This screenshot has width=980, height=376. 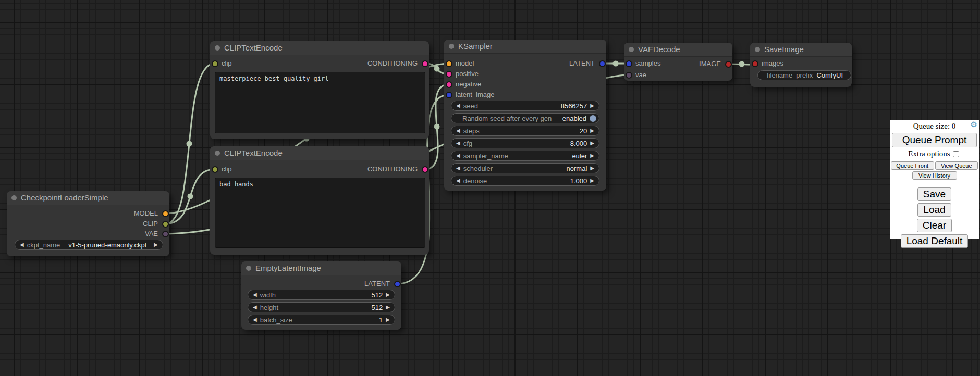 I want to click on port-images-input, so click(x=755, y=64).